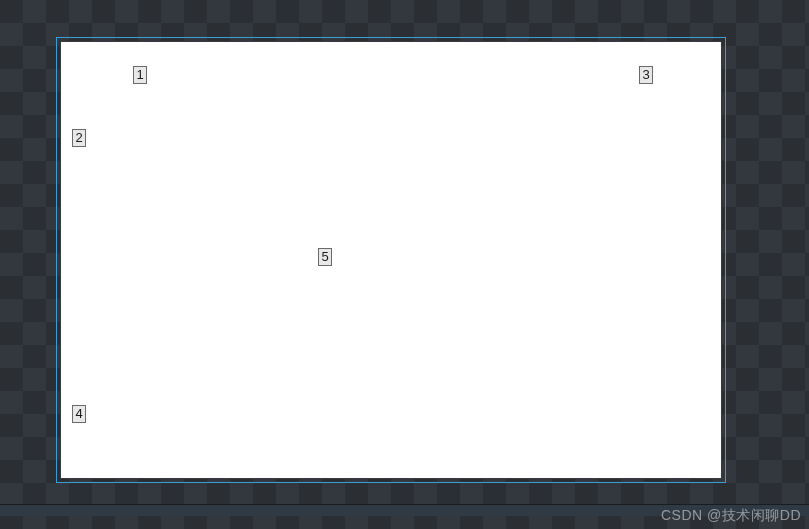  Describe the element at coordinates (140, 75) in the screenshot. I see `anchor-point-1: 1` at that location.